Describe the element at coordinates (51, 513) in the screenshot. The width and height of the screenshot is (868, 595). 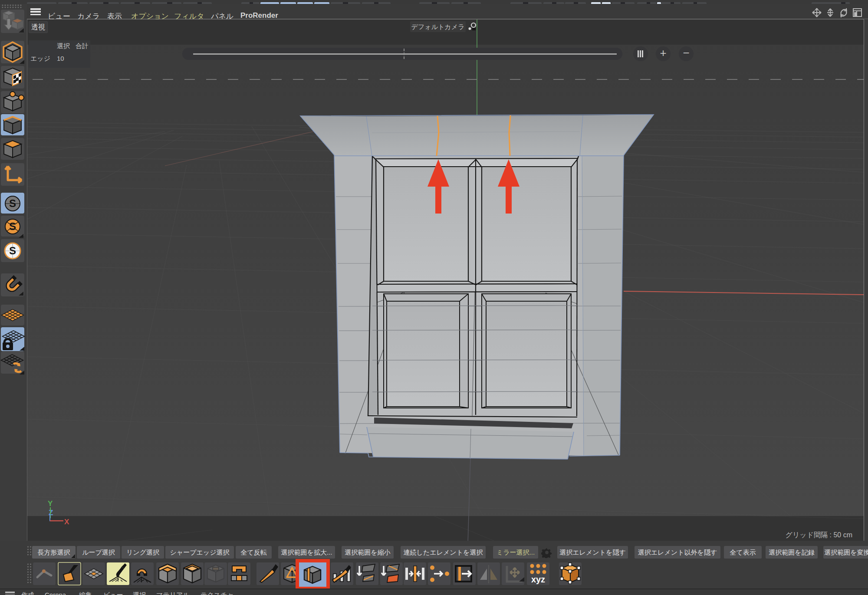
I see `svg-text: Z` at that location.